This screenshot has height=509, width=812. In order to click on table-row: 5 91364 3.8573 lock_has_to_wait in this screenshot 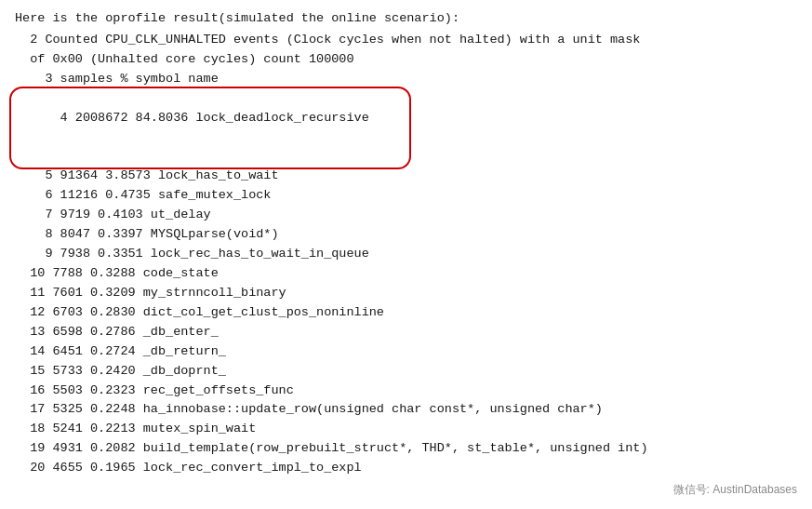, I will do `click(406, 177)`.